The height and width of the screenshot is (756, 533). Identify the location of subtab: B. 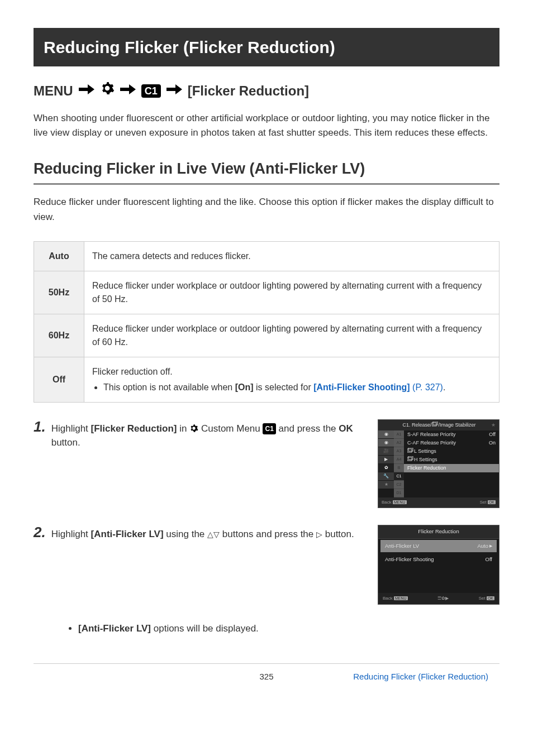
(399, 468).